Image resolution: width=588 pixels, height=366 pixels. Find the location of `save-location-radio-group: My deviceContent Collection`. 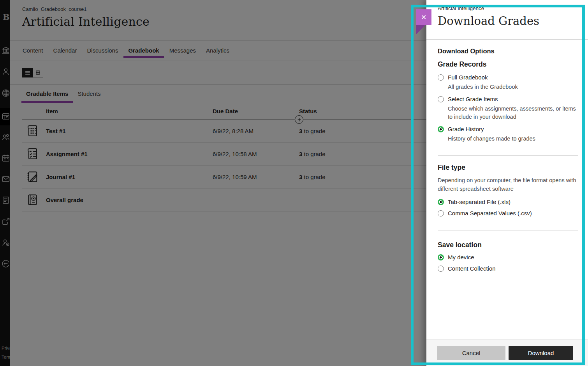

save-location-radio-group: My deviceContent Collection is located at coordinates (508, 263).